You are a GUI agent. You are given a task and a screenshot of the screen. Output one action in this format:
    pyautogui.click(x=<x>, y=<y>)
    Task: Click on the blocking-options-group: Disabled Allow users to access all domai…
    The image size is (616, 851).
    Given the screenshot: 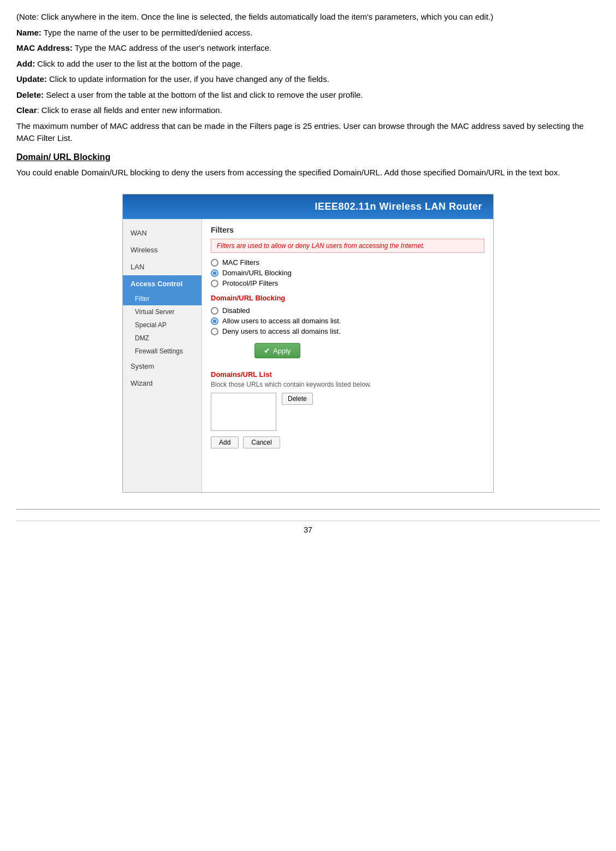 What is the action you would take?
    pyautogui.click(x=347, y=321)
    